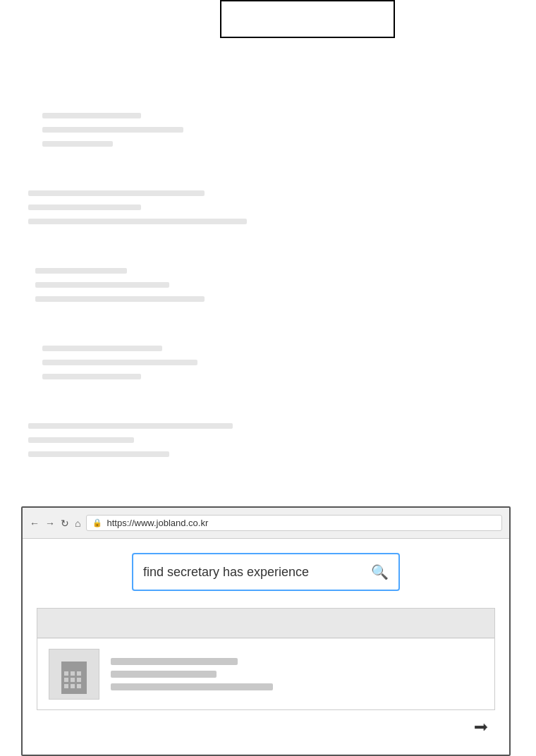 This screenshot has height=756, width=536. Describe the element at coordinates (74, 674) in the screenshot. I see `building-icon` at that location.